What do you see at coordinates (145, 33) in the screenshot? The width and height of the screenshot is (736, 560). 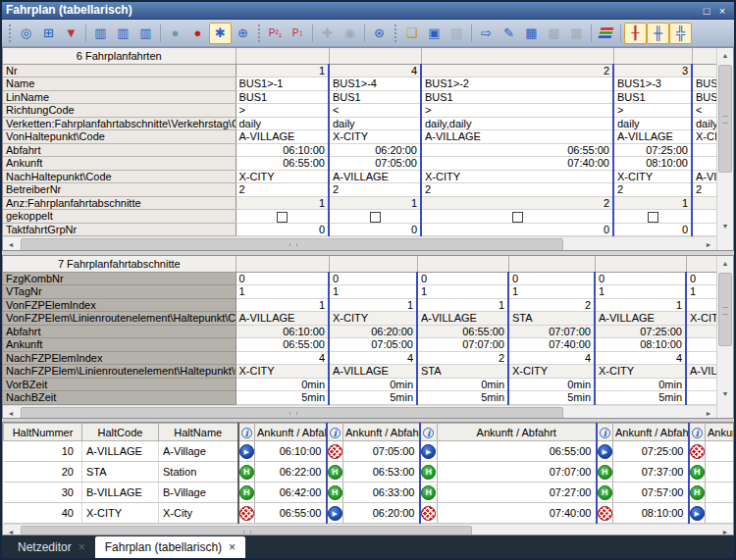 I see `insert-column-right-button: ▥` at bounding box center [145, 33].